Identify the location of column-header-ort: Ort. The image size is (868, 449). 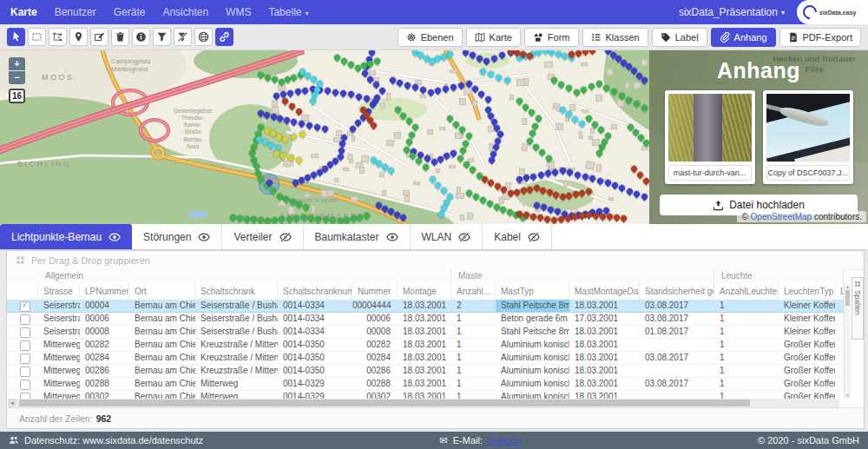
(162, 292).